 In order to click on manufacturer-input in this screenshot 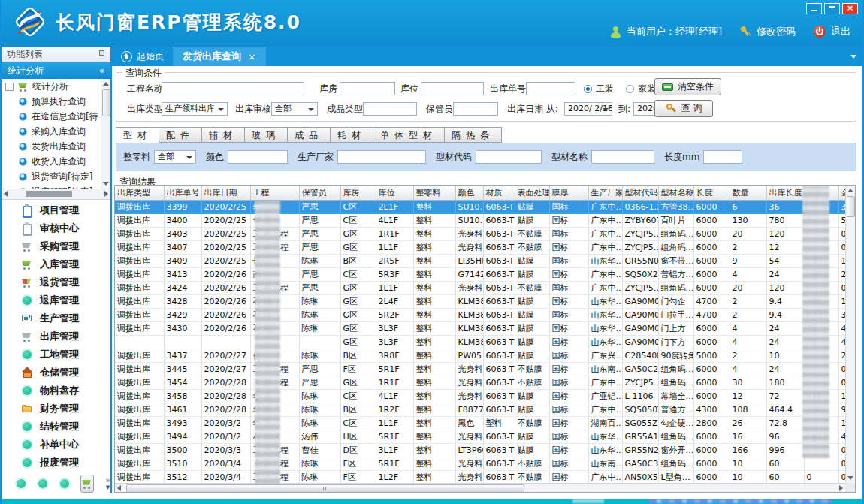, I will do `click(382, 157)`.